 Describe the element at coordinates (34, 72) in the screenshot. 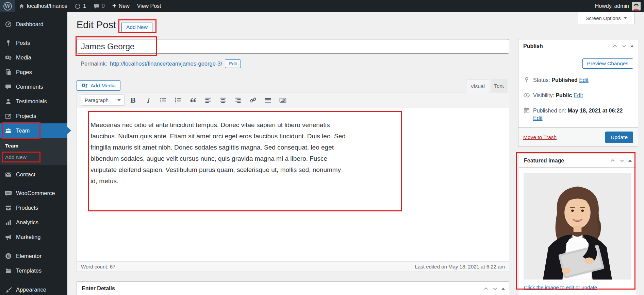

I see `sidebar-item-pages: Pages` at that location.